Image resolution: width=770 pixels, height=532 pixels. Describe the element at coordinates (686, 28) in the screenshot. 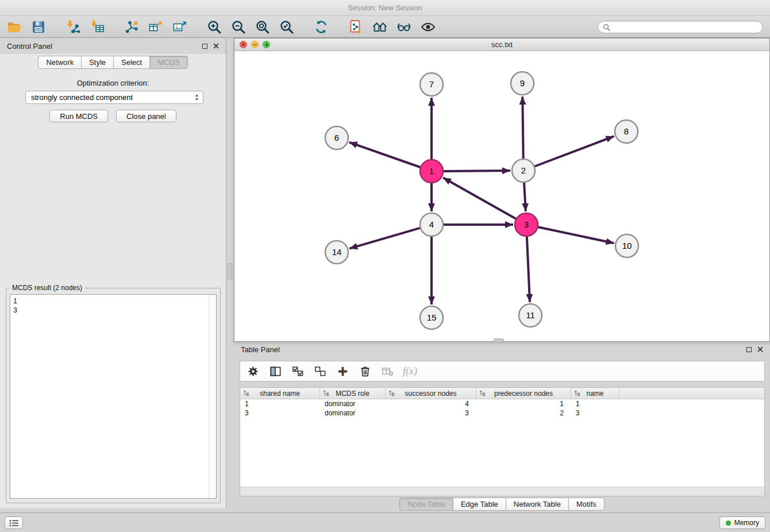

I see `search-input` at that location.